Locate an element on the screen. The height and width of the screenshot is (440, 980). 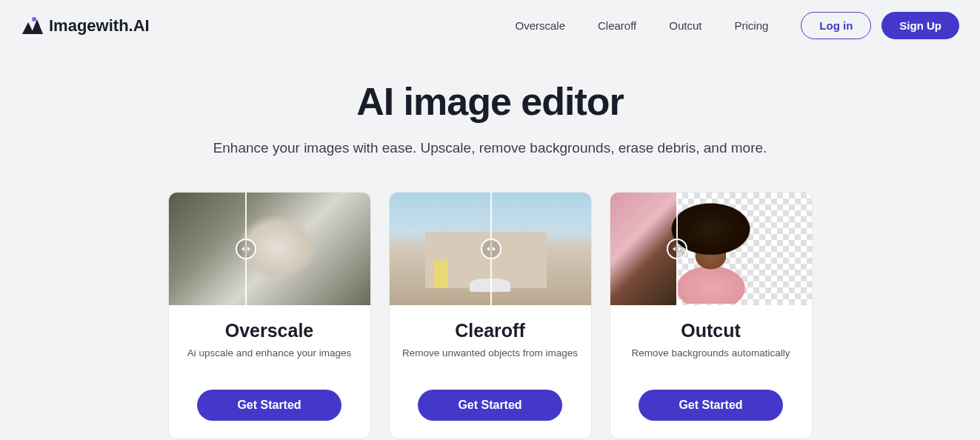
card-overscale: Overscale Ai upscale and enhance your im… is located at coordinates (270, 316).